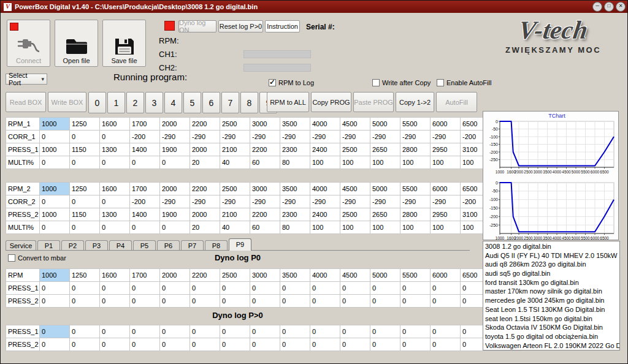 This screenshot has height=364, width=628. What do you see at coordinates (175, 332) in the screenshot?
I see `grid-cell-PRESS_1-4: 0` at bounding box center [175, 332].